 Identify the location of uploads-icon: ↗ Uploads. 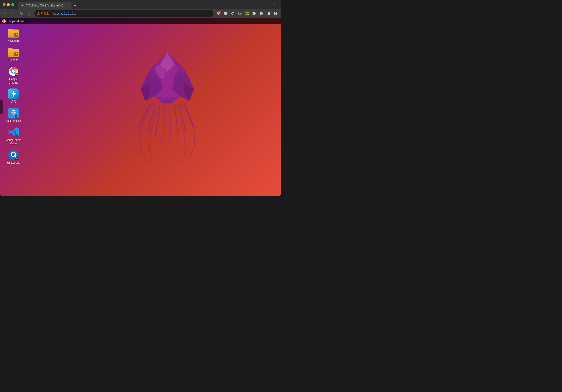
(13, 54).